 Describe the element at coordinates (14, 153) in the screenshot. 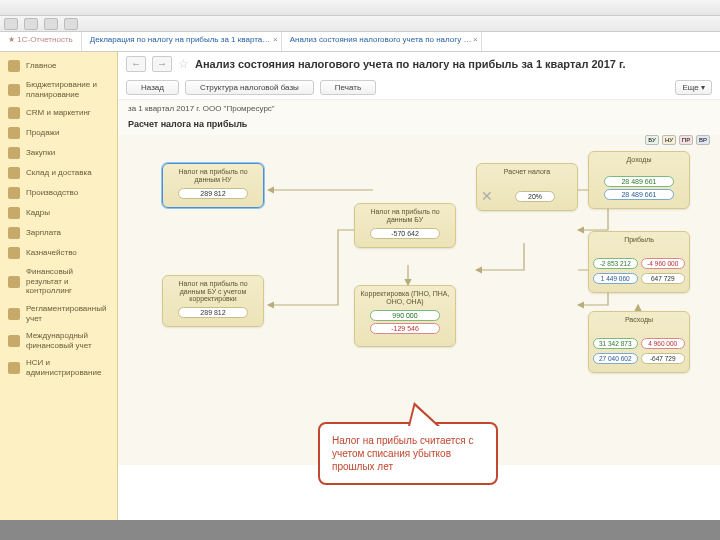

I see `cart-icon` at that location.